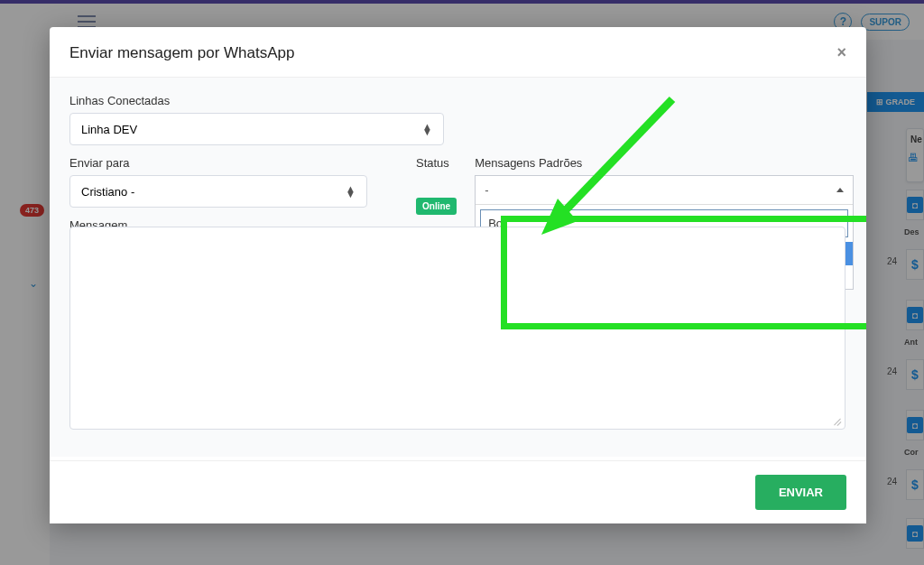 The width and height of the screenshot is (924, 565). Describe the element at coordinates (109, 130) in the screenshot. I see `linha-selected-value: Linha DEV` at that location.